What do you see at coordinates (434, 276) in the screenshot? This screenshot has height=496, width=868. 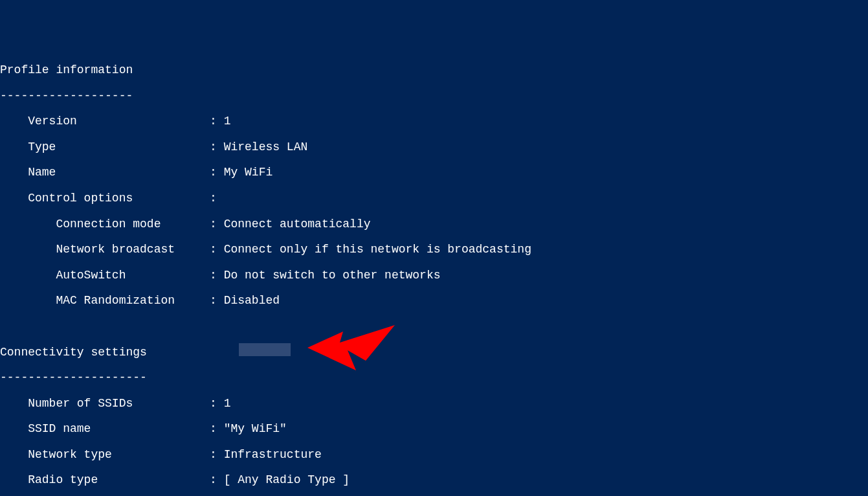 I see `field-autoswitch: AutoSwitch : Do not switch to other netw…` at bounding box center [434, 276].